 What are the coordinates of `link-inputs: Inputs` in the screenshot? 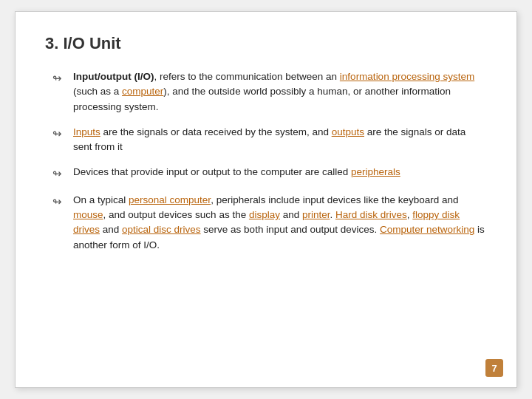 It's located at (87, 132).